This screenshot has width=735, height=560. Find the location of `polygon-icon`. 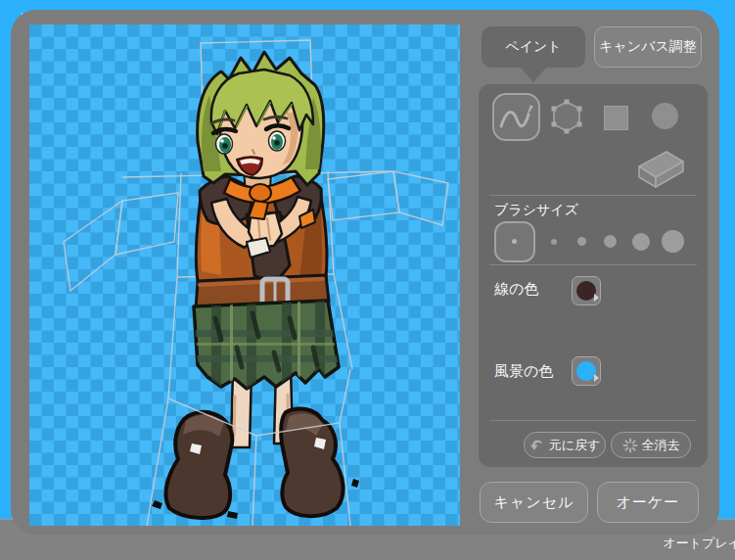

polygon-icon is located at coordinates (567, 117).